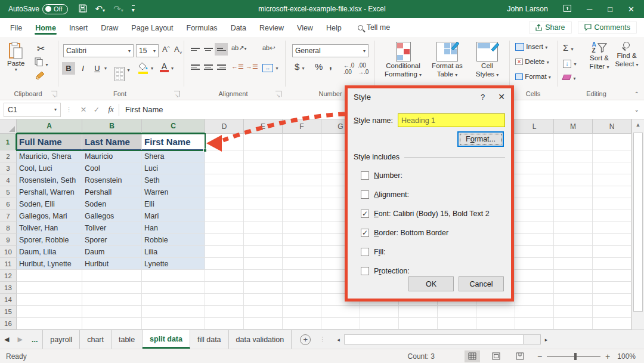 The height and width of the screenshot is (363, 644). What do you see at coordinates (589, 10) in the screenshot?
I see `minimize-button: ─` at bounding box center [589, 10].